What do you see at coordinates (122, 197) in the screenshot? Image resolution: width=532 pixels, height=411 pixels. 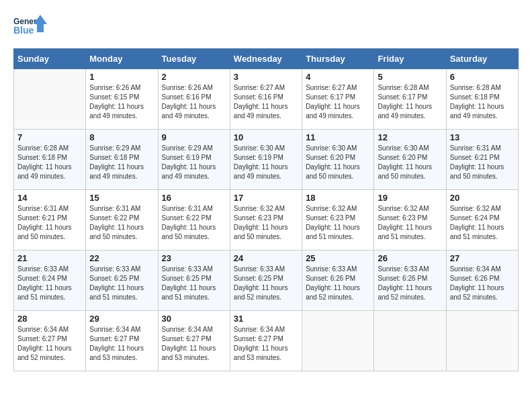 I see `day-number: 15` at bounding box center [122, 197].